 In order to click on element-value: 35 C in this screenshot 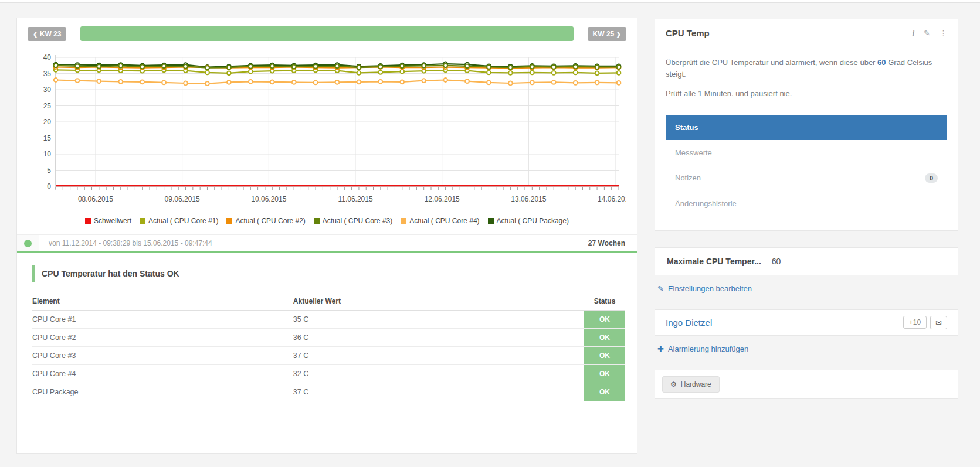, I will do `click(439, 319)`.